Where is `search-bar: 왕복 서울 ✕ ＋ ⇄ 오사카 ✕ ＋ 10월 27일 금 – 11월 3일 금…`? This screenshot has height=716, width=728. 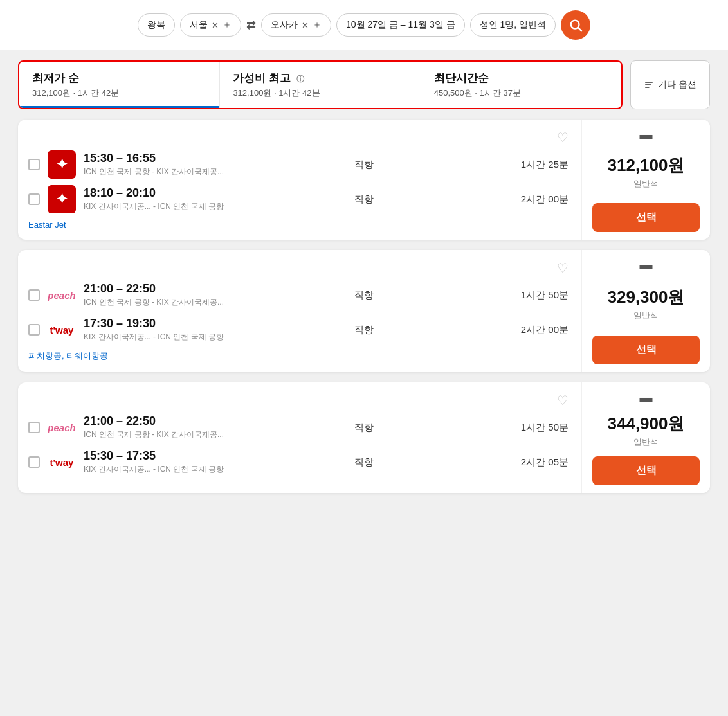
search-bar: 왕복 서울 ✕ ＋ ⇄ 오사카 ✕ ＋ 10월 27일 금 – 11월 3일 금… is located at coordinates (364, 25).